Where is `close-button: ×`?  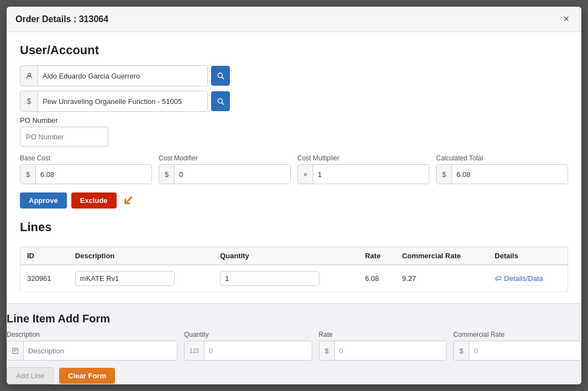
close-button: × is located at coordinates (566, 19).